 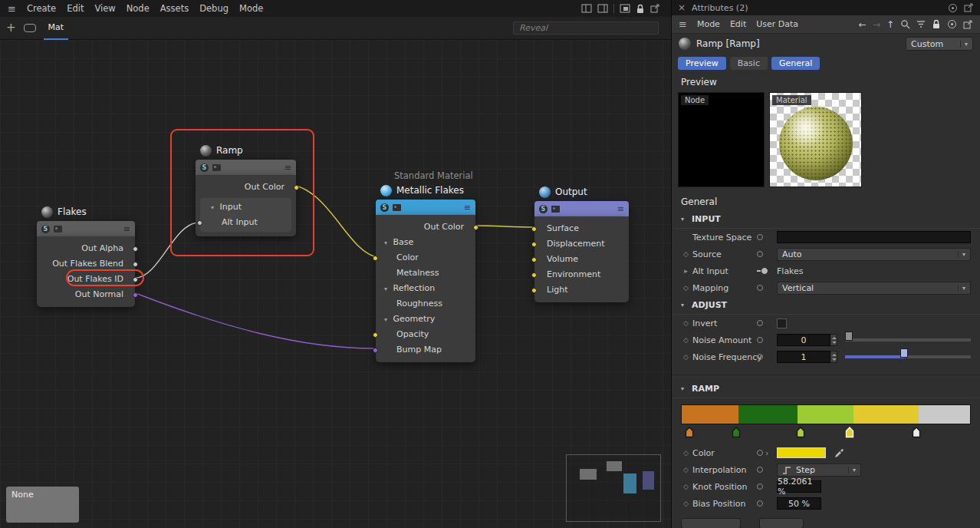 What do you see at coordinates (908, 340) in the screenshot?
I see `slider-track` at bounding box center [908, 340].